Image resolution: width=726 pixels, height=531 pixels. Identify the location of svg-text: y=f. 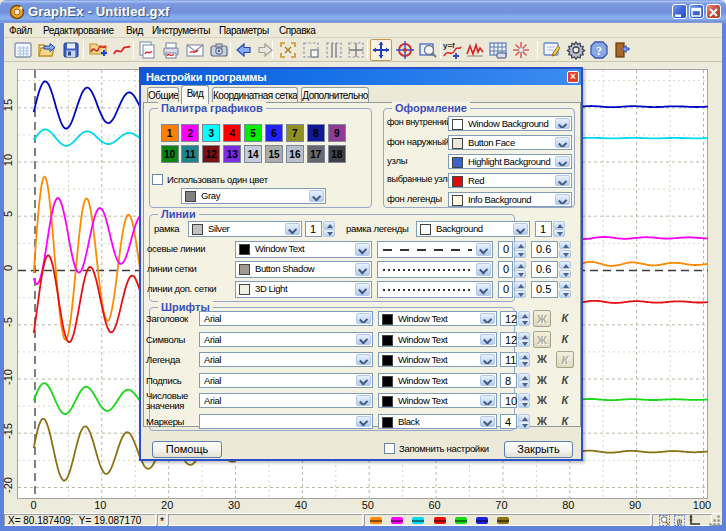
(449, 46).